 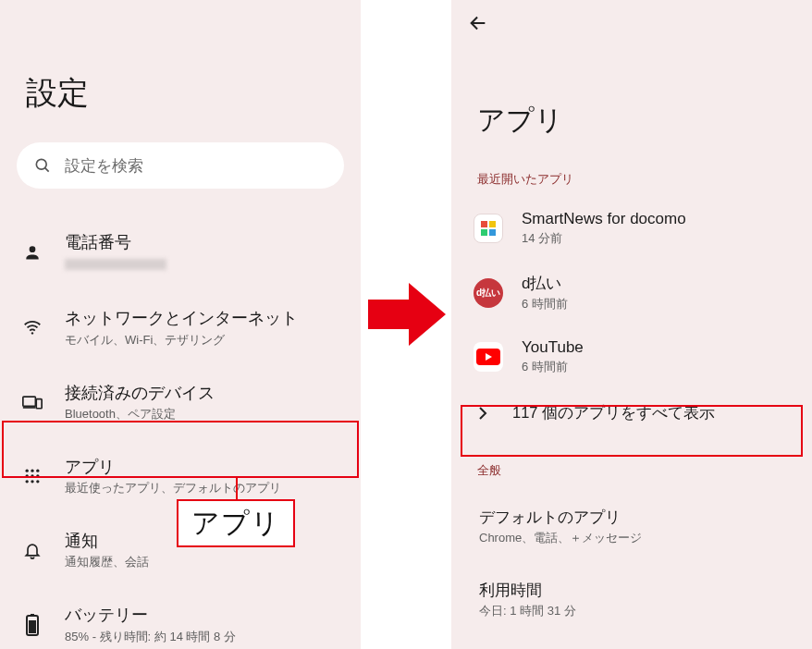 What do you see at coordinates (236, 523) in the screenshot?
I see `callout-label-text: アプリ` at bounding box center [236, 523].